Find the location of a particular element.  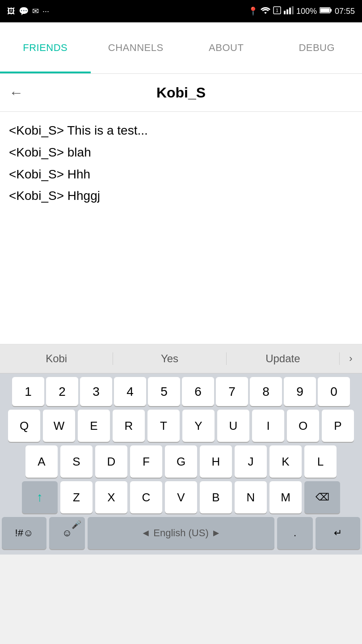

key-y: Y is located at coordinates (198, 426).